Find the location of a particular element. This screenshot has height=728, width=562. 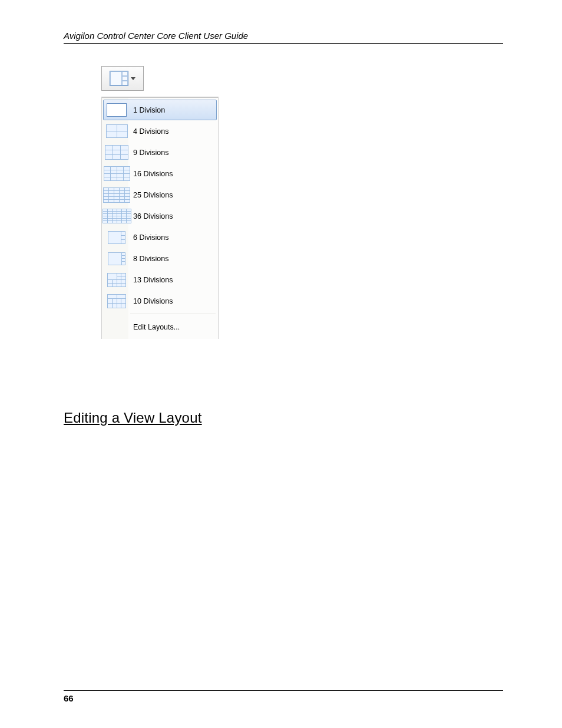

layout-dropdown-button is located at coordinates (123, 78).